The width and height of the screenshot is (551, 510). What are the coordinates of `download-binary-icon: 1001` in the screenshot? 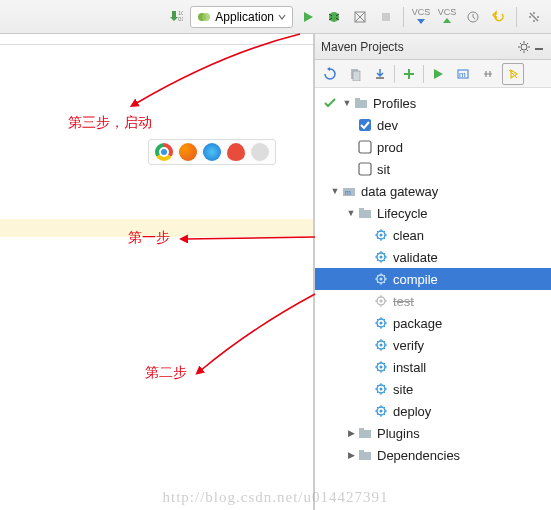 It's located at (175, 17).